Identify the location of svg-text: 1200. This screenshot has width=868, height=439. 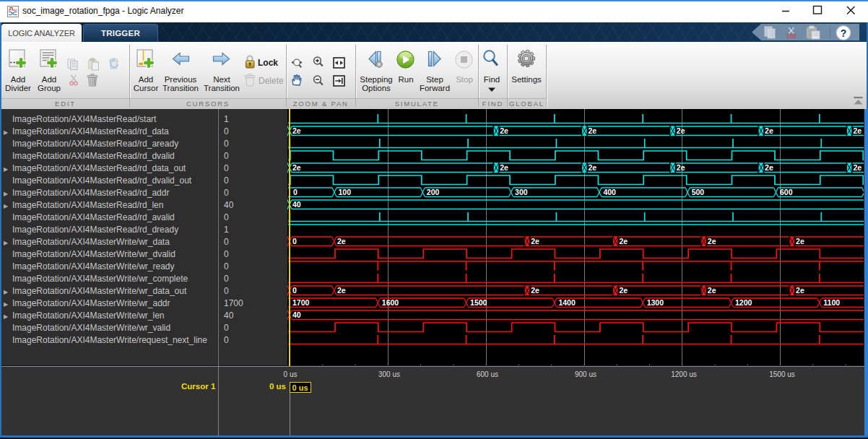
(744, 303).